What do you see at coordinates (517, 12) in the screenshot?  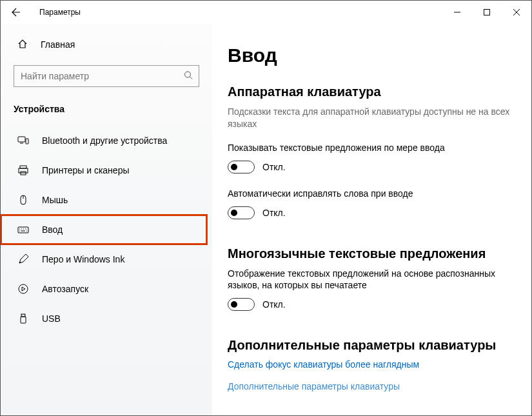 I see `close-button` at bounding box center [517, 12].